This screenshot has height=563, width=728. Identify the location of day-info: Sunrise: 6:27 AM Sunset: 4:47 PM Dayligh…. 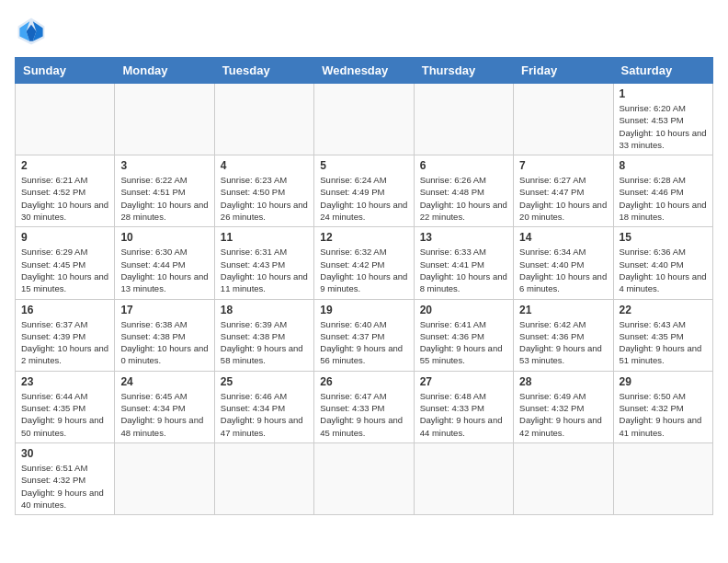
(563, 199).